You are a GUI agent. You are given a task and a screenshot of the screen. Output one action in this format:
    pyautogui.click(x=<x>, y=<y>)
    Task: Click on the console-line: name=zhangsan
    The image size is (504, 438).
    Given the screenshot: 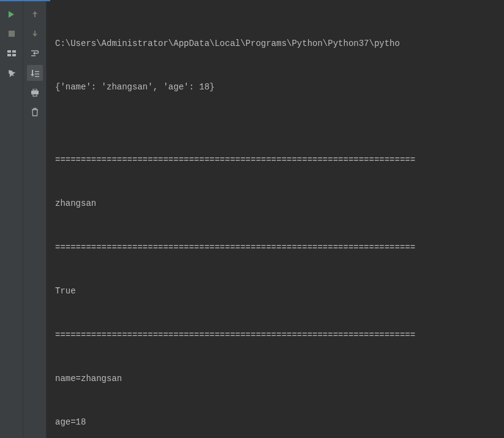 What is the action you would take?
    pyautogui.click(x=276, y=379)
    